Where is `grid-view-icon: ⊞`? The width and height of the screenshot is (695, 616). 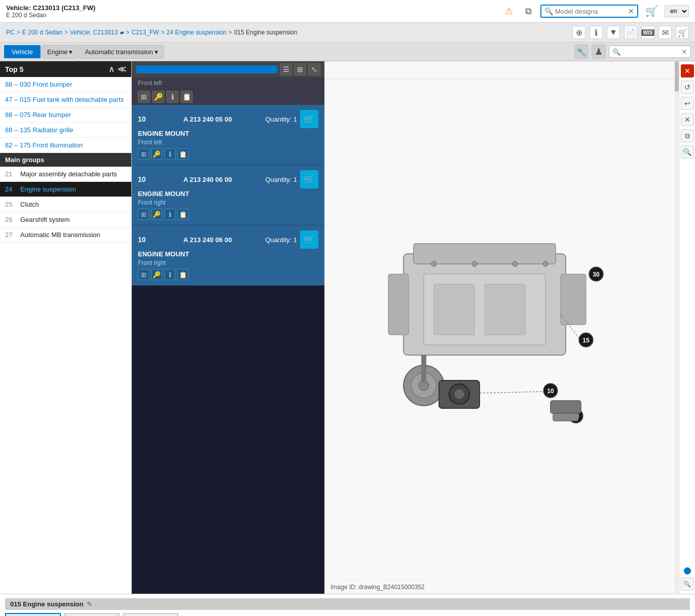
grid-view-icon: ⊞ is located at coordinates (300, 69).